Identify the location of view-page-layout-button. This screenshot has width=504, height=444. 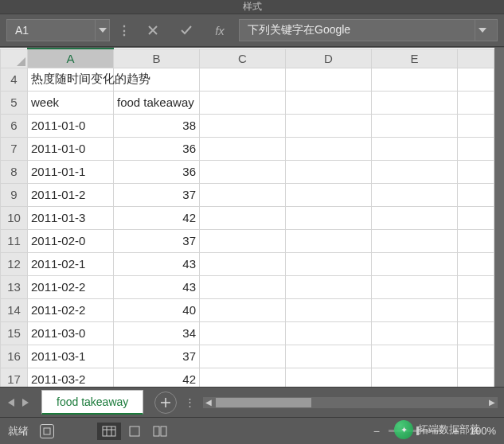
(135, 431).